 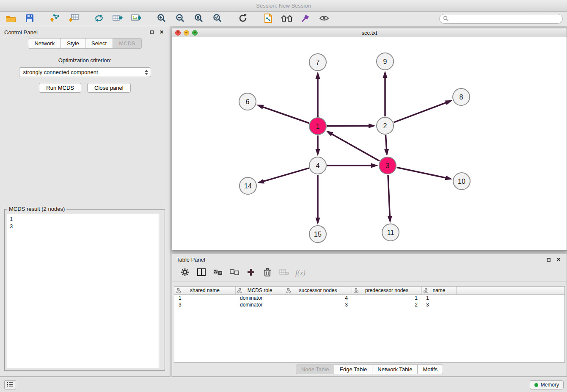 What do you see at coordinates (318, 235) in the screenshot?
I see `graph-node-label: 15` at bounding box center [318, 235].